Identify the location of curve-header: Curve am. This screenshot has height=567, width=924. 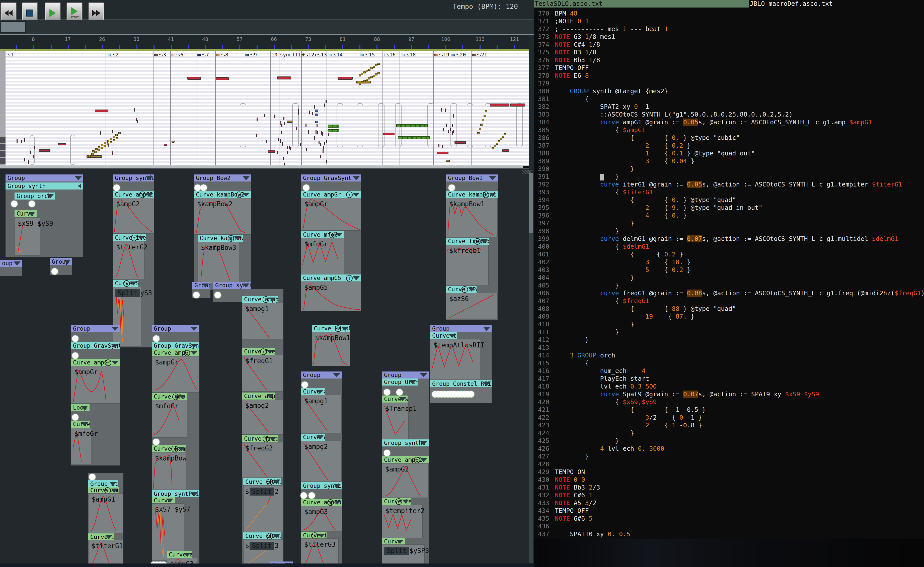
(180, 554).